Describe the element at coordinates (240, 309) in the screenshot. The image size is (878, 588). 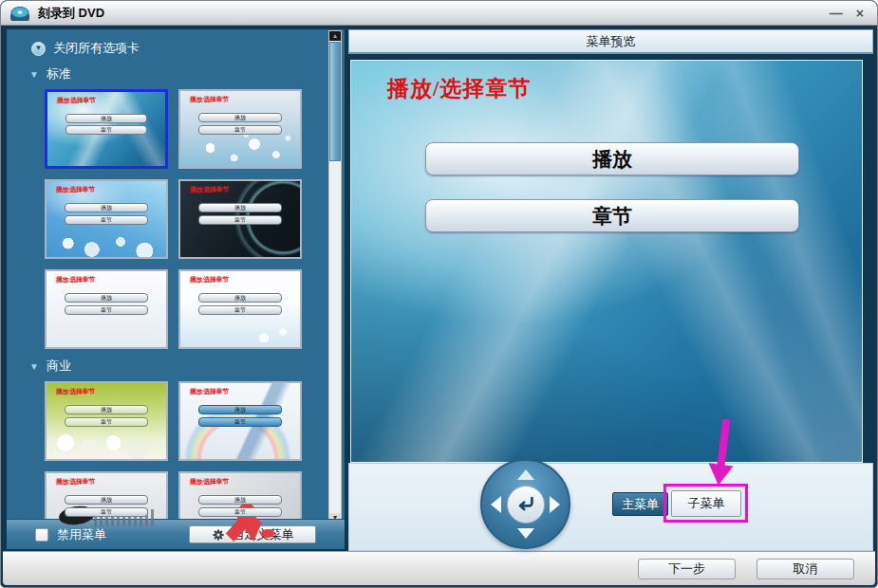
I see `template-thumbnail-pale-blue: 播放/选择章节播放章节` at that location.